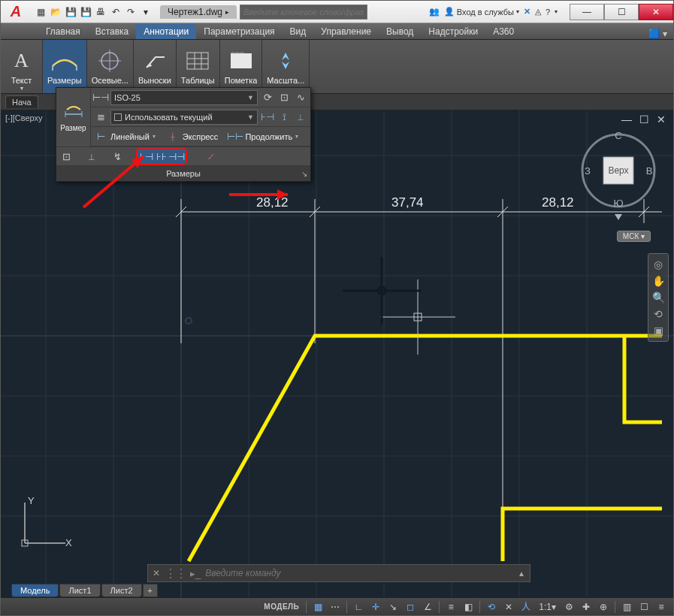  What do you see at coordinates (304, 174) in the screenshot?
I see `dialog-launcher-icon: ↘` at bounding box center [304, 174].